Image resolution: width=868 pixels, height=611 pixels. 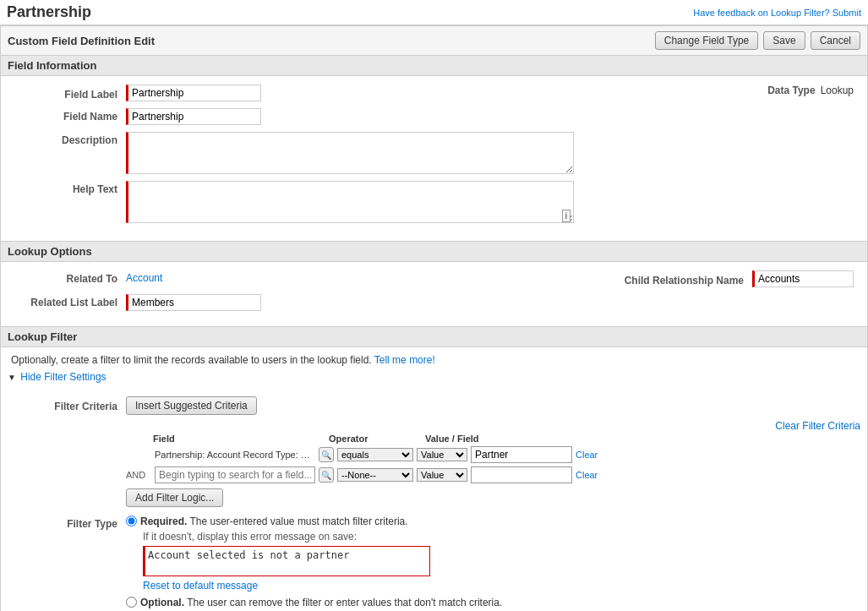 What do you see at coordinates (375, 455) in the screenshot?
I see `criteria-row1-operator-select: equals` at bounding box center [375, 455].